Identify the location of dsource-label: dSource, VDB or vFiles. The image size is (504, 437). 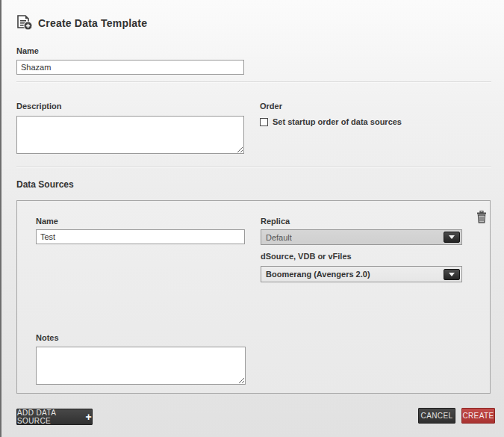
(306, 256).